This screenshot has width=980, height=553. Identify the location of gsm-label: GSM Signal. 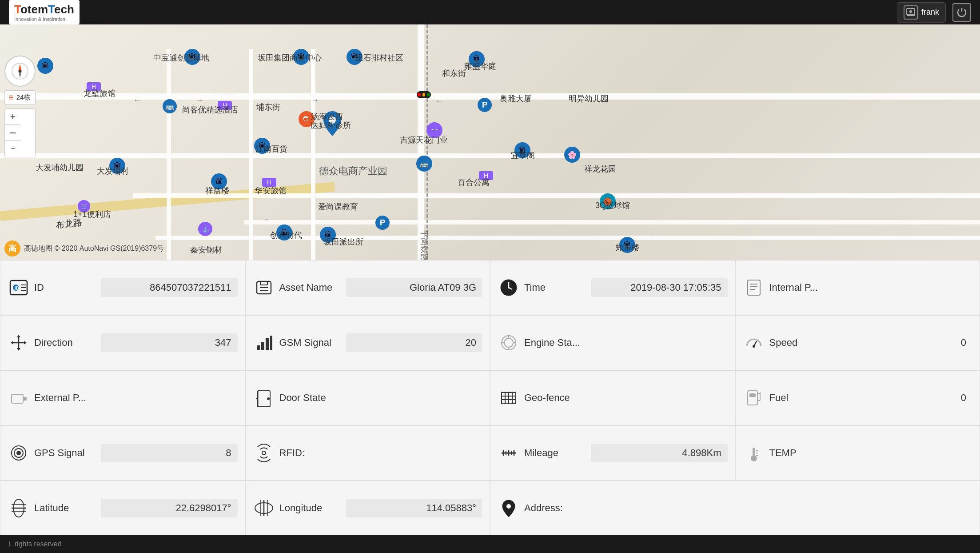
(311, 343).